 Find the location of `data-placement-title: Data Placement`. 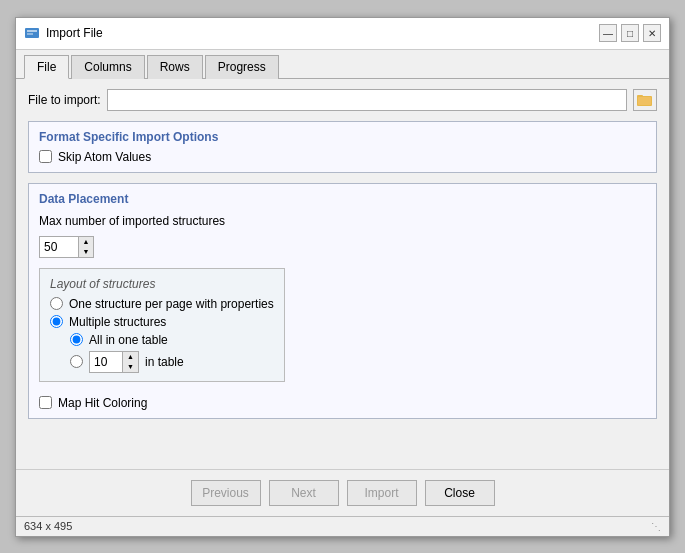

data-placement-title: Data Placement is located at coordinates (342, 199).